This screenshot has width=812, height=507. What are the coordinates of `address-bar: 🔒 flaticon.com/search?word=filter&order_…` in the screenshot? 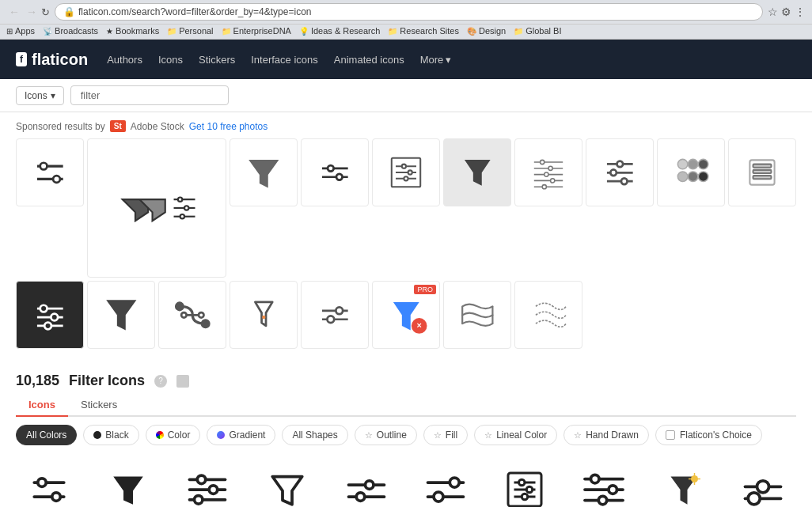 It's located at (408, 12).